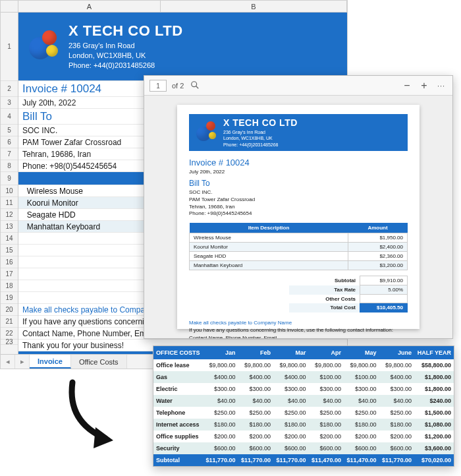  I want to click on zoom-out-icon: −, so click(407, 86).